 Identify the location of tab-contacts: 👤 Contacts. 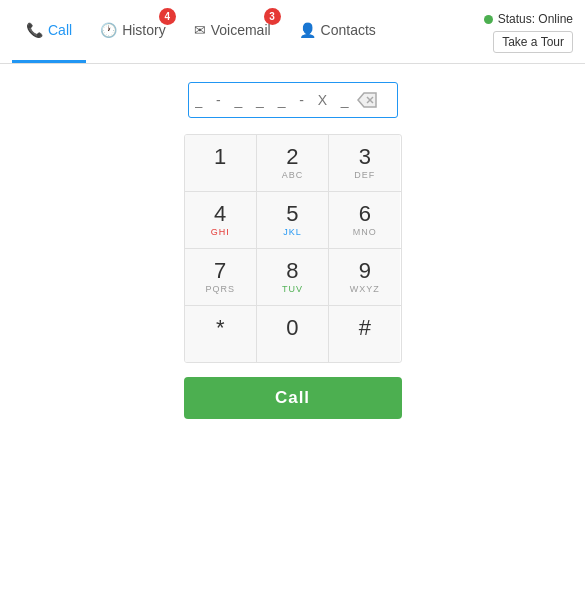
(338, 32).